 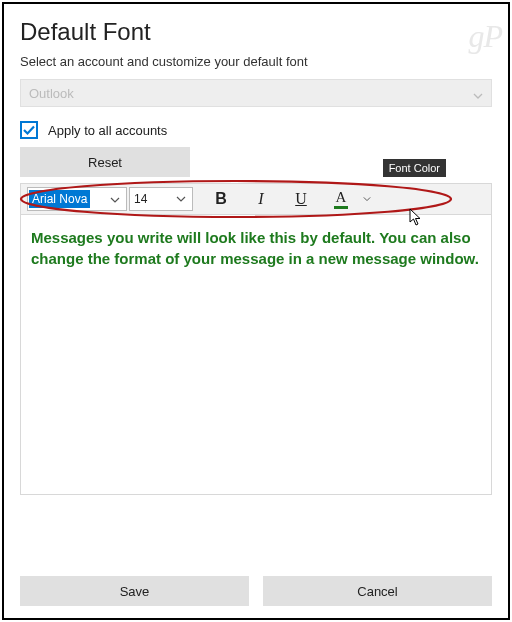 I want to click on font-size-value: 14, so click(x=140, y=199).